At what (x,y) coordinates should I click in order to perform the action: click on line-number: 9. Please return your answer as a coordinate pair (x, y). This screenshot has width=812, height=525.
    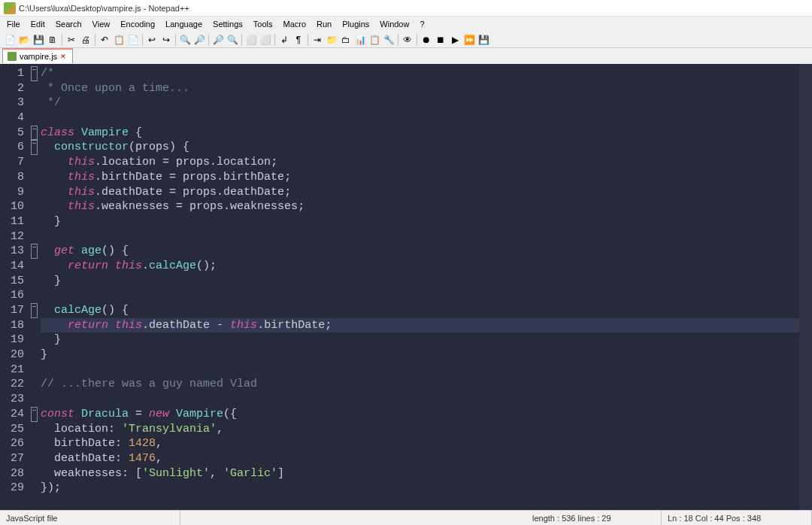
    Looking at the image, I should click on (12, 193).